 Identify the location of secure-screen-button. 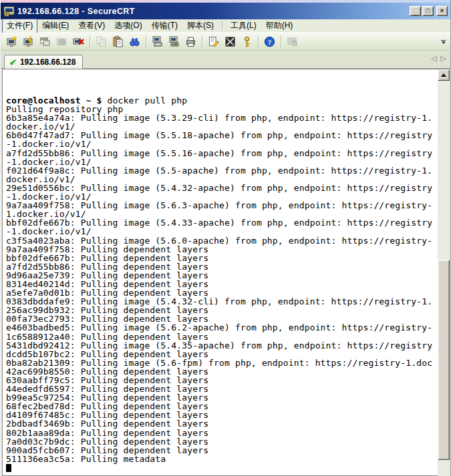
(293, 42).